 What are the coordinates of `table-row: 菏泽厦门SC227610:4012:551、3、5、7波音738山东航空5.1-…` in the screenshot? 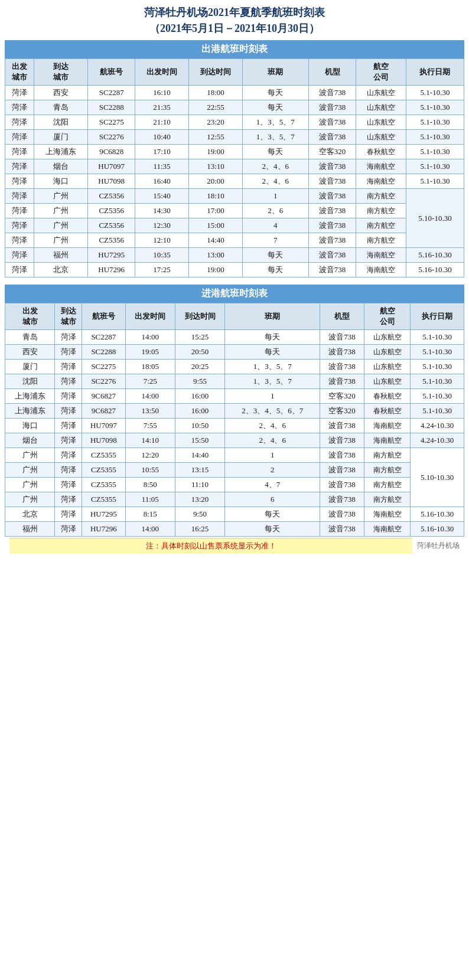 It's located at (235, 137).